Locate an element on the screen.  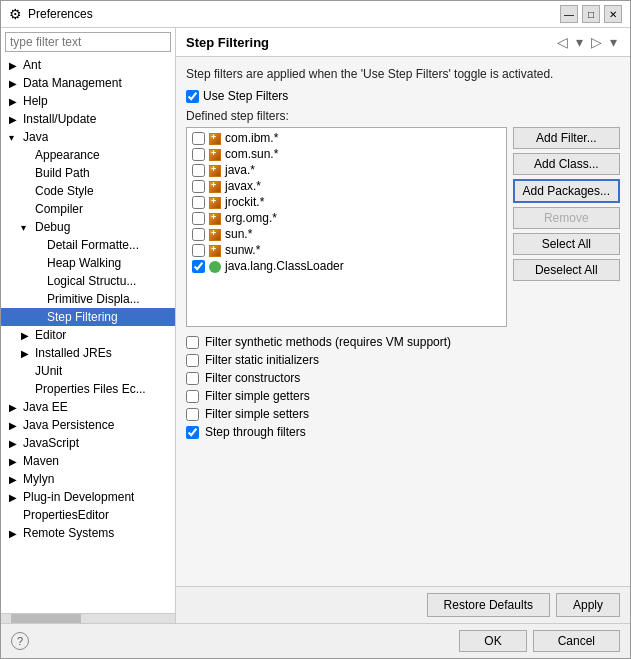
tree-item: ▶Java EE is located at coordinates (88, 407).